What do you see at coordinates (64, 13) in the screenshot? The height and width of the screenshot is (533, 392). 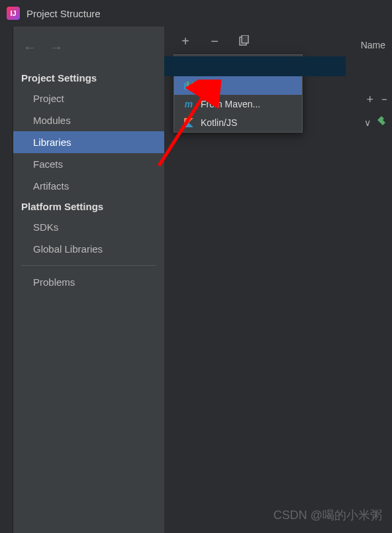 I see `window-title: Project Structure` at bounding box center [64, 13].